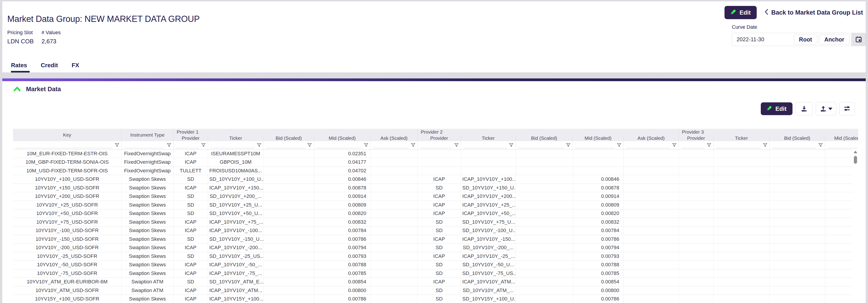 This screenshot has height=303, width=868. Describe the element at coordinates (859, 39) in the screenshot. I see `calendar-button` at that location.